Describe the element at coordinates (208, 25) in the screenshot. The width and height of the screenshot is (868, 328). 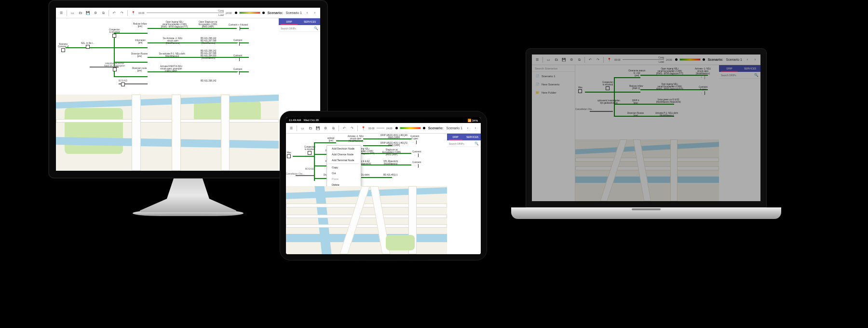
I see `tree-node: Open Slagboom at Europaplein (CWKi [RWS …` at that location.